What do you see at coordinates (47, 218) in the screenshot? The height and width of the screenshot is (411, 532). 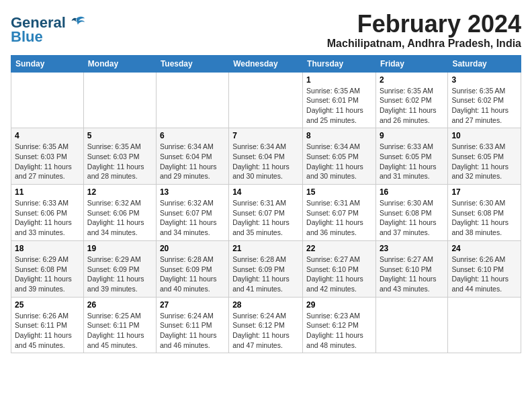 I see `day-info: Sunrise: 6:33 AM Sunset: 6:06 PM Dayligh…` at bounding box center [47, 218].